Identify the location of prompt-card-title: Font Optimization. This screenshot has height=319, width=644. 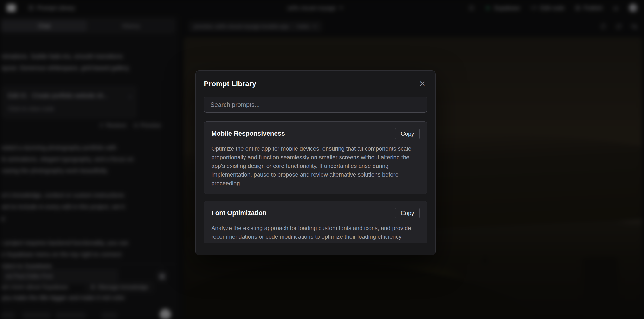
(239, 212).